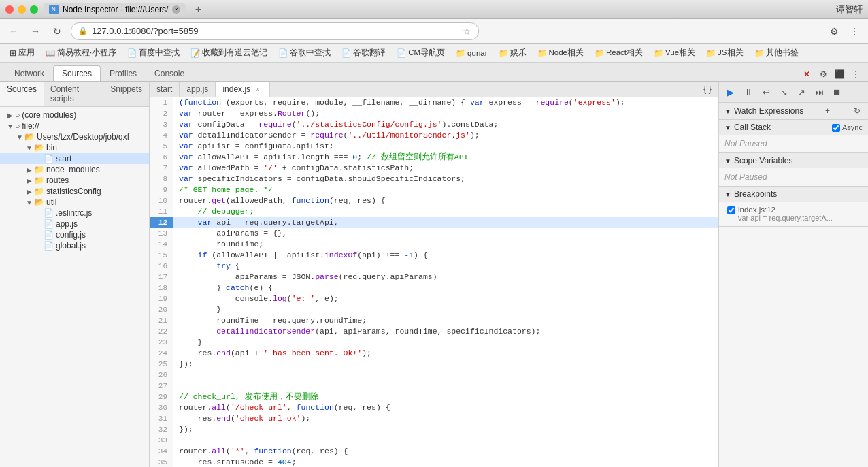  Describe the element at coordinates (22, 94) in the screenshot. I see `source-tab-sources: Sources` at that location.